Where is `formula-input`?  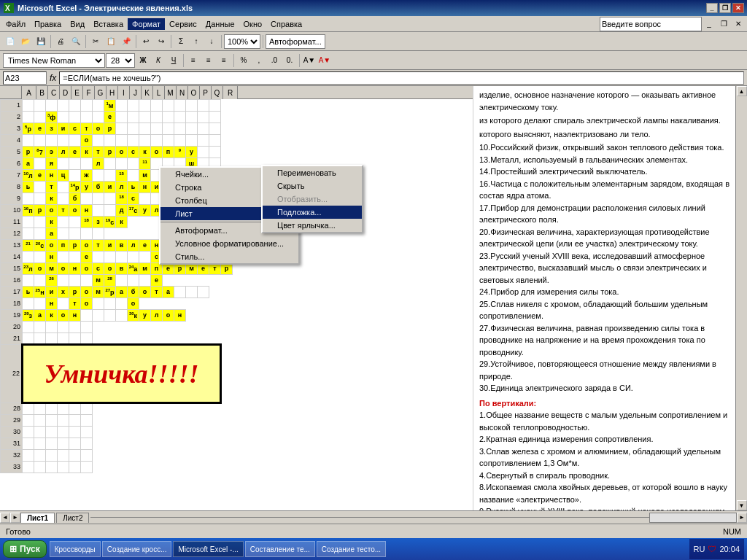 formula-input is located at coordinates (401, 78).